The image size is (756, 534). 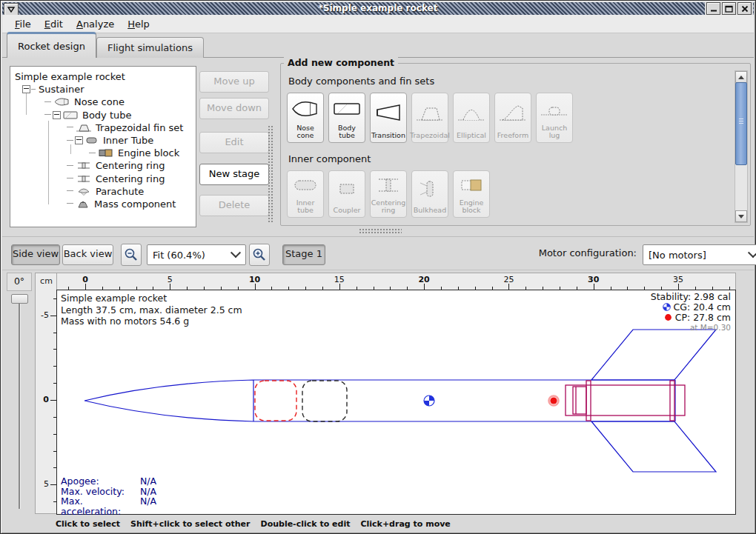 I want to click on component-button-label: Nose cone, so click(x=305, y=133).